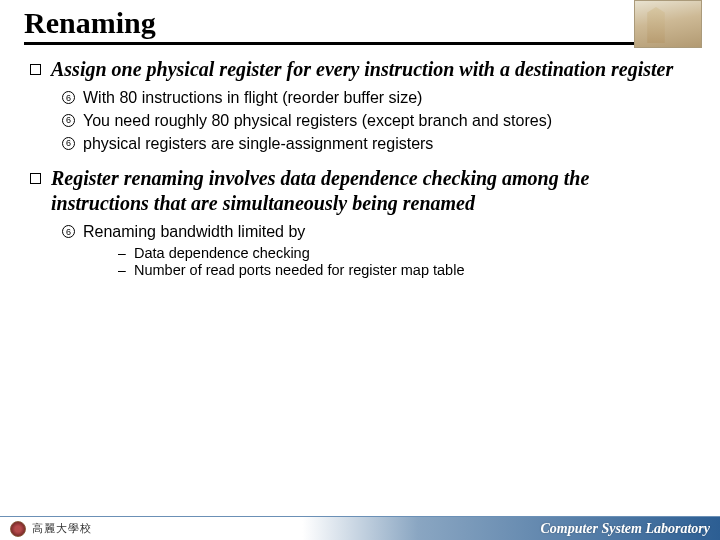 This screenshot has width=720, height=540. What do you see at coordinates (51, 529) in the screenshot?
I see `footer-left: 高麗大學校` at bounding box center [51, 529].